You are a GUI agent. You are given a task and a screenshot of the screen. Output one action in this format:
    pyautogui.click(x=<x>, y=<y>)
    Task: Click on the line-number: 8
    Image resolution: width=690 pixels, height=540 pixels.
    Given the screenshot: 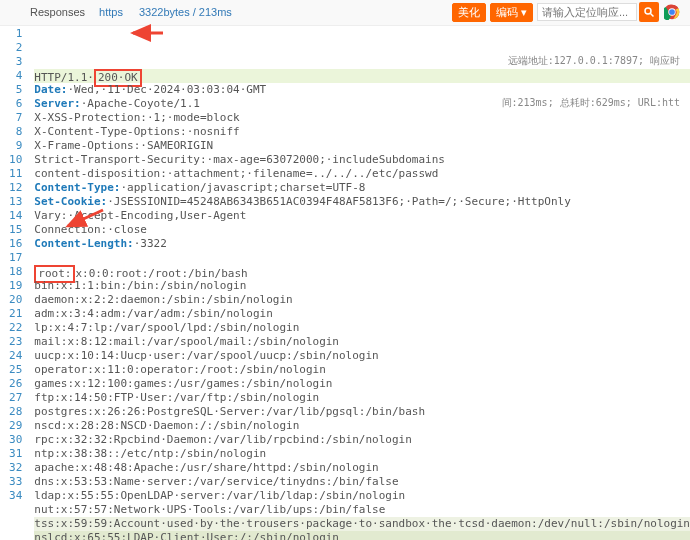 What is the action you would take?
    pyautogui.click(x=11, y=132)
    